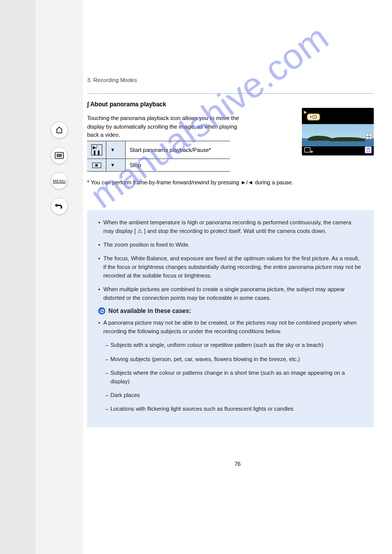 The width and height of the screenshot is (392, 554). Describe the element at coordinates (368, 150) in the screenshot. I see `trash-icon` at that location.